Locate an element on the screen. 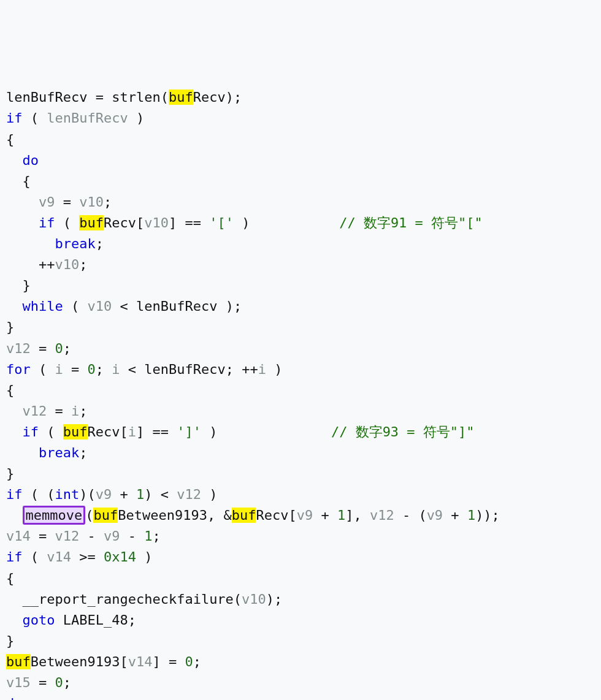 This screenshot has height=700, width=601. code-token: lenBufRecv is located at coordinates (87, 118).